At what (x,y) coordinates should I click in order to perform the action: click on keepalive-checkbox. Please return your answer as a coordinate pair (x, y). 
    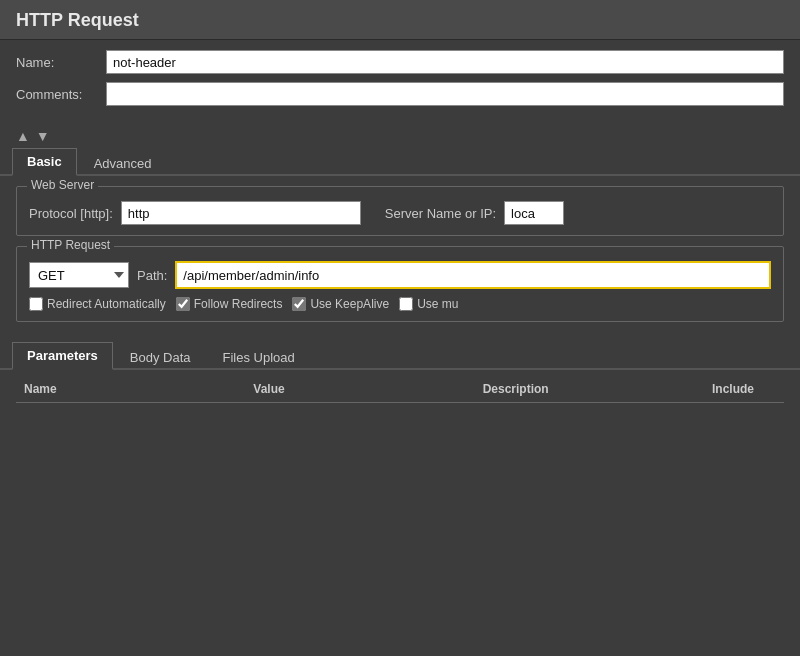
    Looking at the image, I should click on (299, 304).